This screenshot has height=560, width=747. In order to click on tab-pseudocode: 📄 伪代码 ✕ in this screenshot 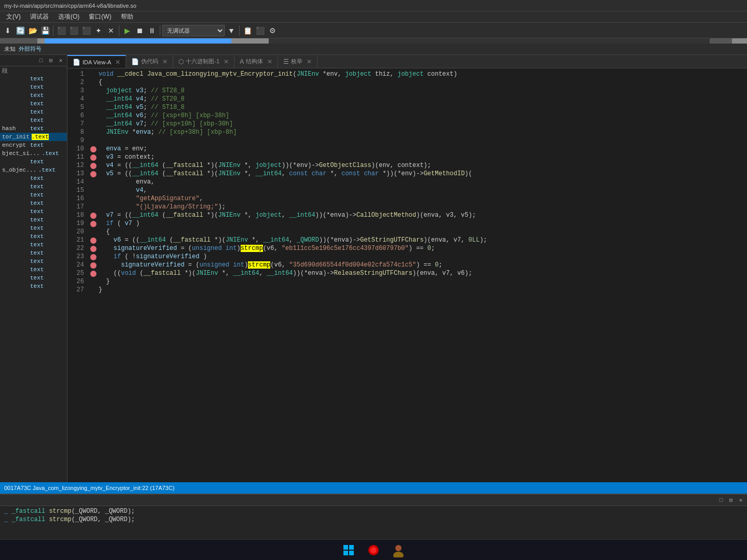, I will do `click(149, 62)`.